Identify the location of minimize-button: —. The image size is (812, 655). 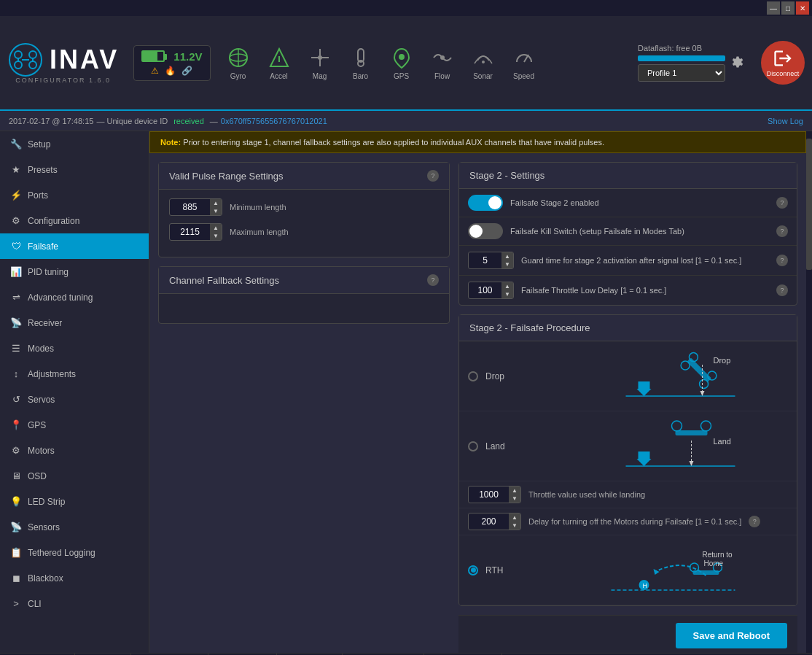
(773, 8).